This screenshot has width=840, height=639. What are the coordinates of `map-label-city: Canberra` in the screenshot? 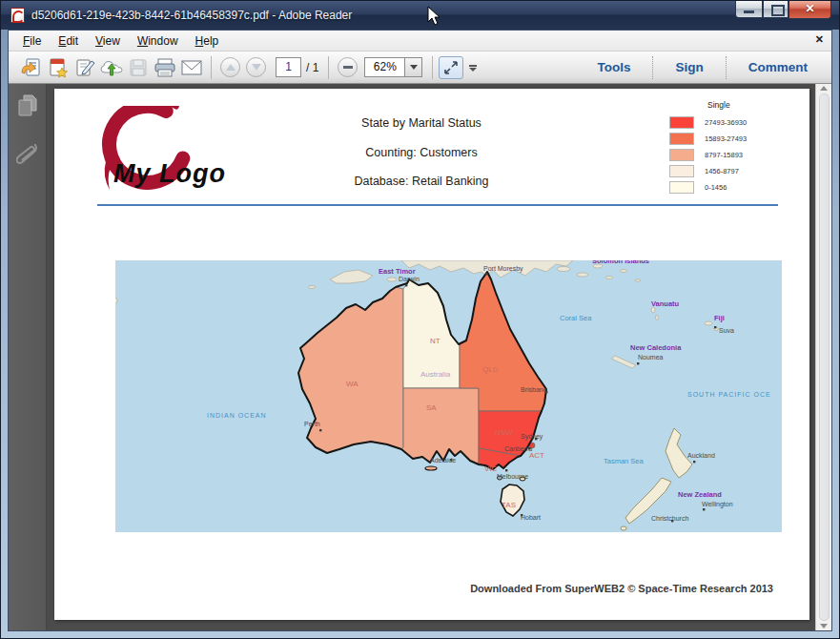 It's located at (519, 448).